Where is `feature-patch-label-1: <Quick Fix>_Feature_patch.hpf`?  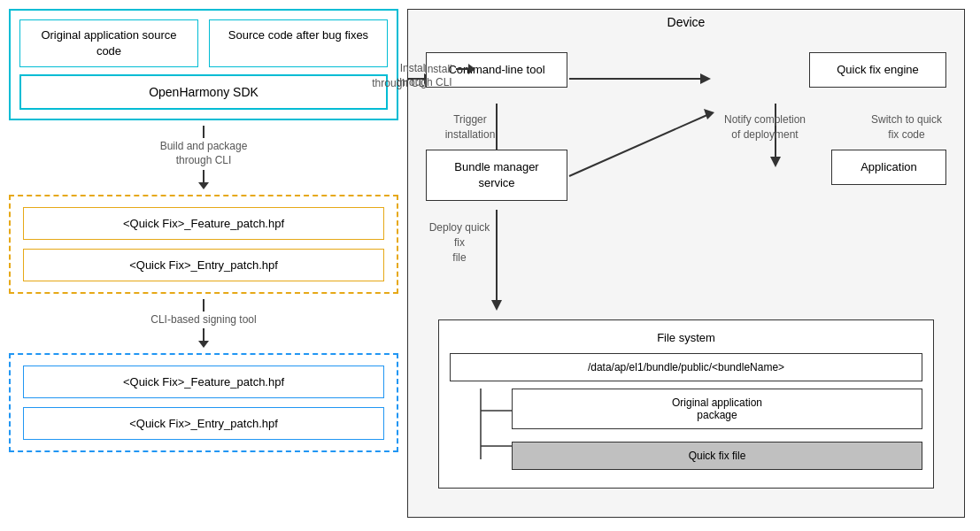 feature-patch-label-1: <Quick Fix>_Feature_patch.hpf is located at coordinates (204, 223).